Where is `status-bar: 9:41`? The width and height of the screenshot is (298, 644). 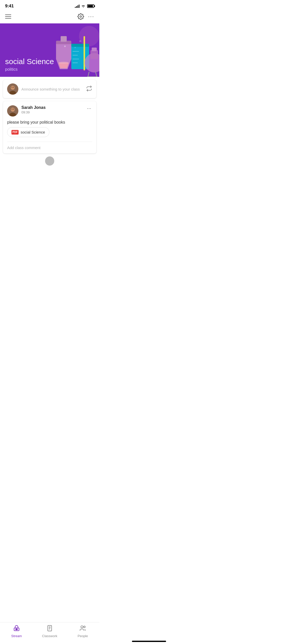
status-bar: 9:41 is located at coordinates (50, 5).